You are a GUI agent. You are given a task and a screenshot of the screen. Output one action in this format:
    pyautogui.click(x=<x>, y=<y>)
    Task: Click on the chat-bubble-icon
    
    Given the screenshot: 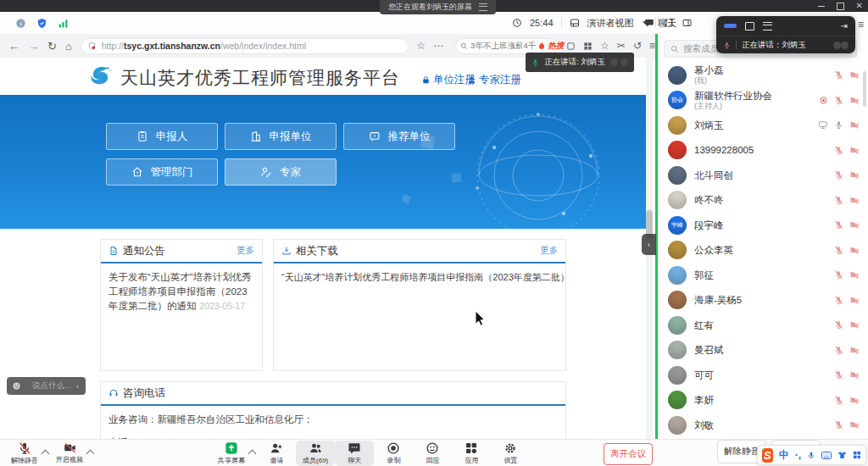 What is the action you would take?
    pyautogui.click(x=354, y=448)
    